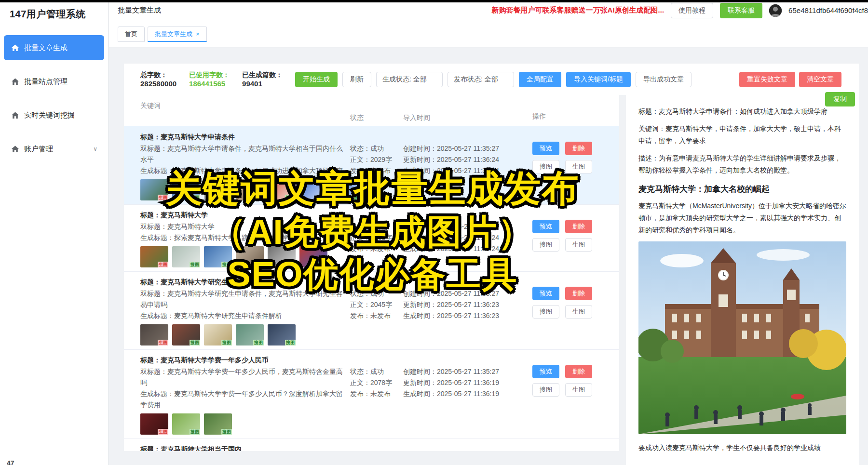 The image size is (868, 465). I want to click on article-double-title: 双标题：麦克马斯特大学学费一年多少人民币，麦克马斯特含金量高吗, so click(242, 377).